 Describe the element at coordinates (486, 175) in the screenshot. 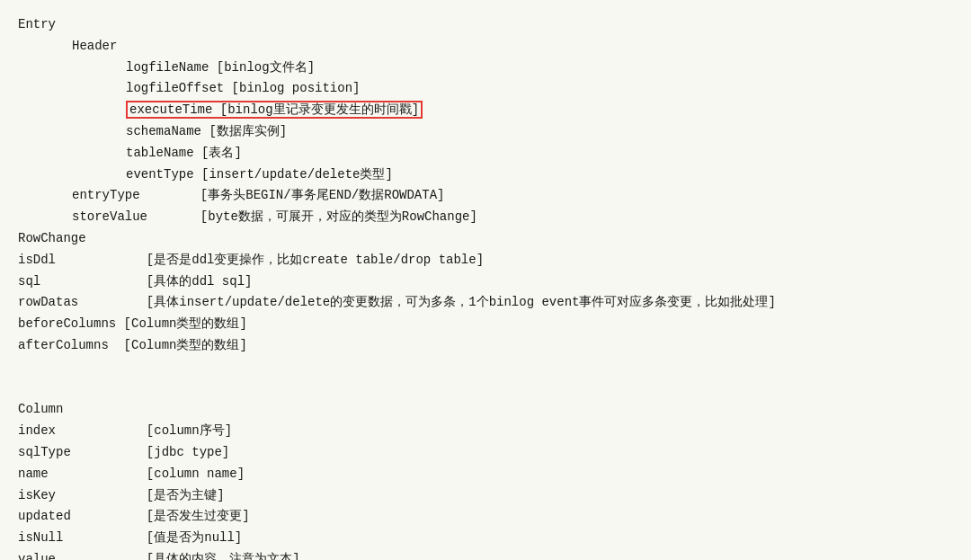

I see `line-eventtype: eventType [insert/update/delete类型]` at that location.